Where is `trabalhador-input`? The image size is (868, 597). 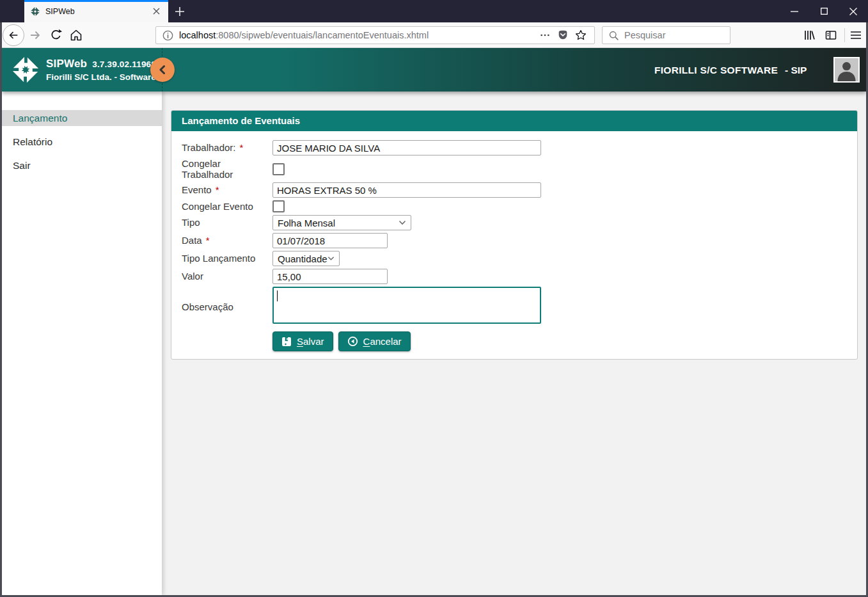 trabalhador-input is located at coordinates (407, 148).